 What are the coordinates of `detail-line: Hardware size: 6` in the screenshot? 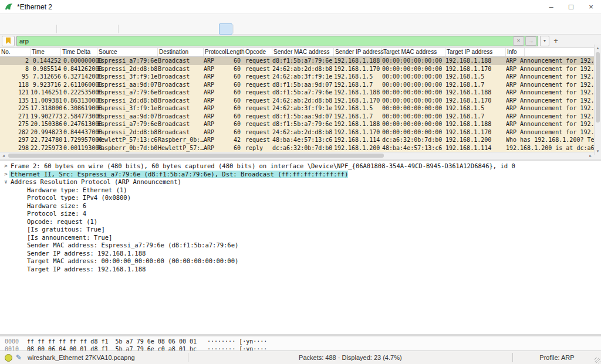 It's located at (300, 206).